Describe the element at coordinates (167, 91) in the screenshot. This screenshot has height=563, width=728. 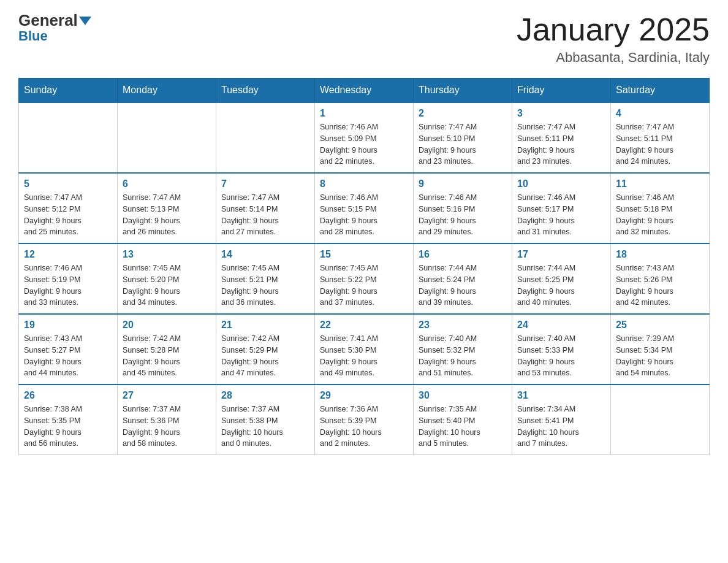
I see `weekday-header-monday: Monday` at that location.